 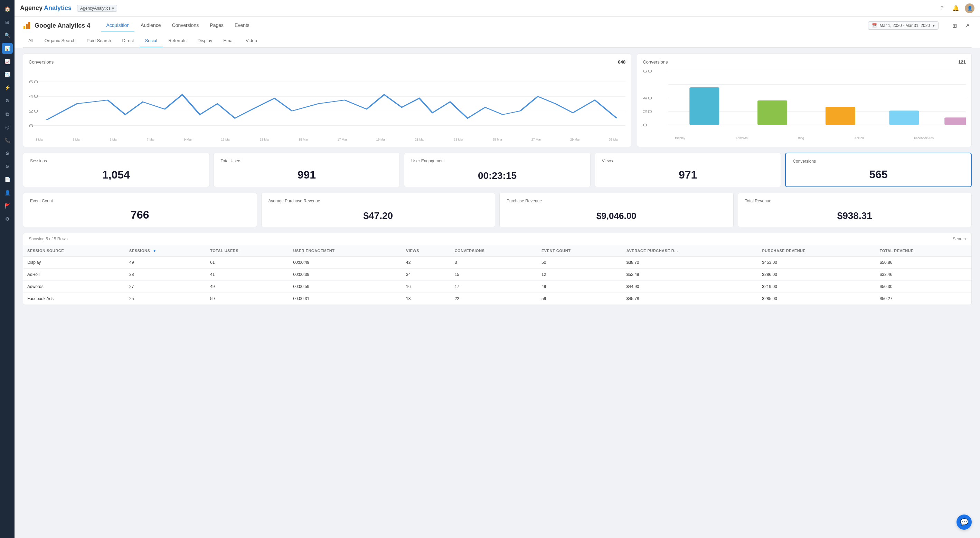 What do you see at coordinates (934, 26) in the screenshot?
I see `date-range-arrow: ▾` at bounding box center [934, 26].